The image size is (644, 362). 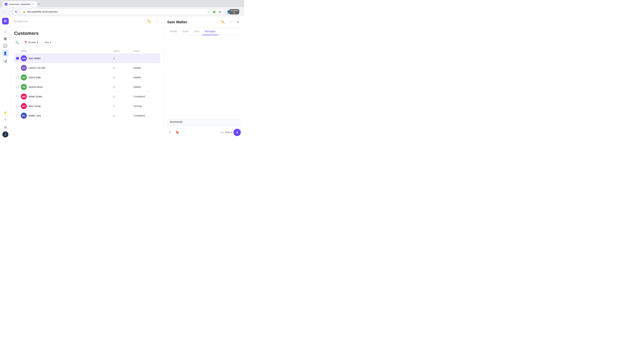 I want to click on state-cell: Waitlist, so click(x=147, y=77).